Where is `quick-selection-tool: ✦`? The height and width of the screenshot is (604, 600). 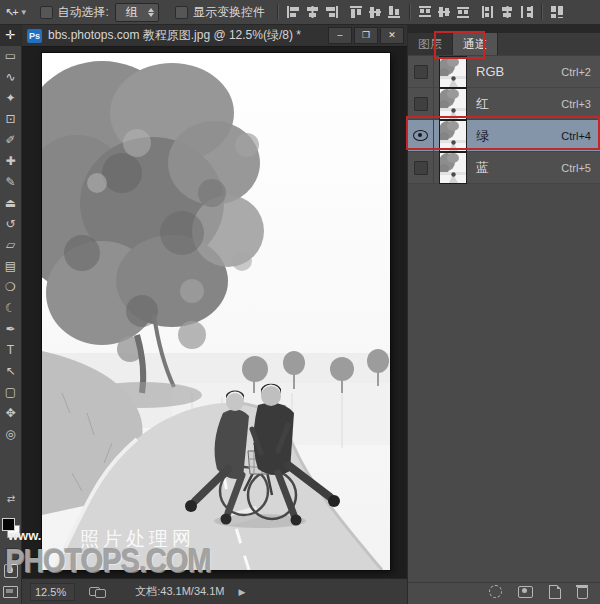 quick-selection-tool: ✦ is located at coordinates (10, 98).